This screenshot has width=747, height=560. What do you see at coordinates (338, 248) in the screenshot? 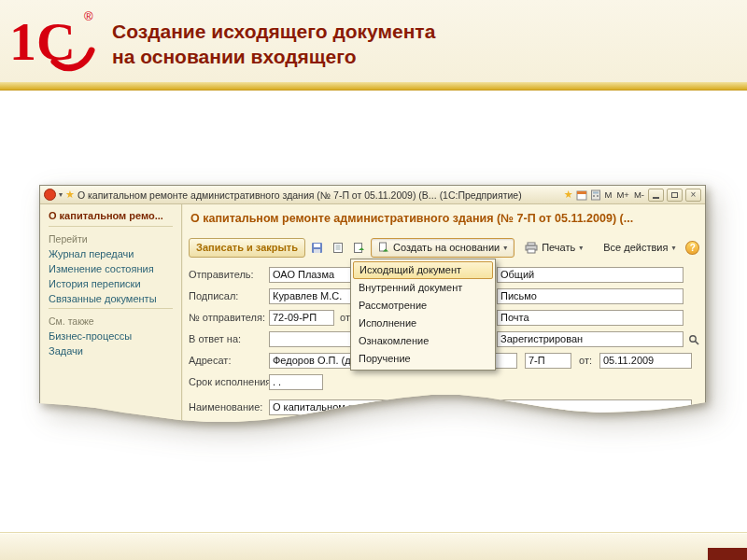
I see `document-icon` at bounding box center [338, 248].